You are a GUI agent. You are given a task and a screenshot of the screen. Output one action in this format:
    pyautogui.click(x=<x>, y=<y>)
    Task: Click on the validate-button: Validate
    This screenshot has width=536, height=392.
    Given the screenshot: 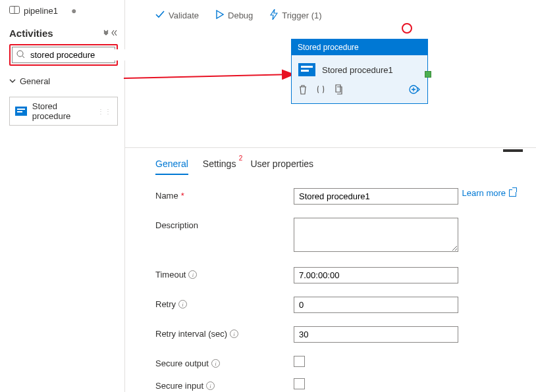 What is the action you would take?
    pyautogui.click(x=177, y=16)
    